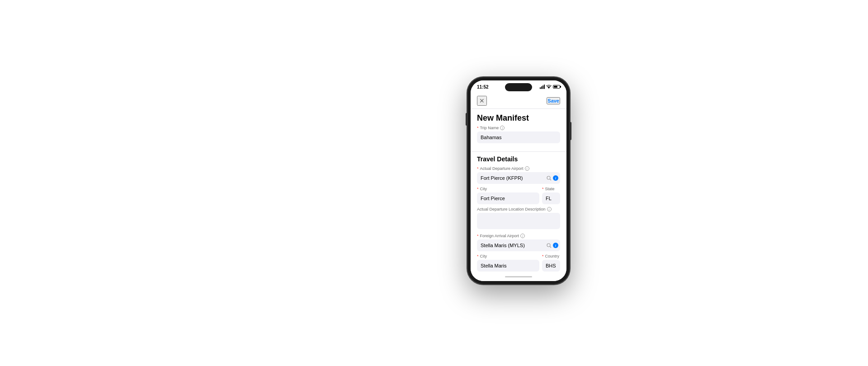 The width and height of the screenshot is (868, 366). What do you see at coordinates (519, 178) in the screenshot?
I see `departure-airport-wrapper: i` at bounding box center [519, 178].